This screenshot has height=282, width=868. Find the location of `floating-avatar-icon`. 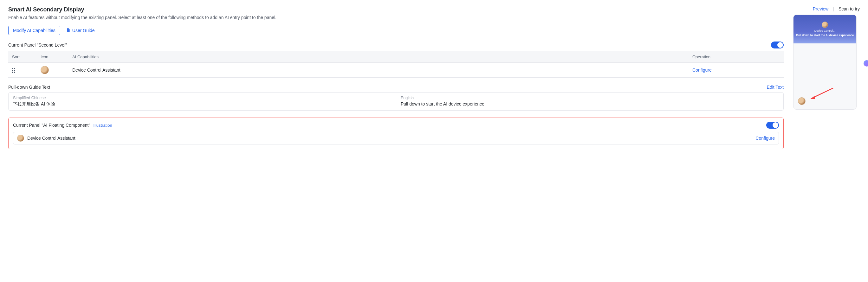

floating-avatar-icon is located at coordinates (802, 101).